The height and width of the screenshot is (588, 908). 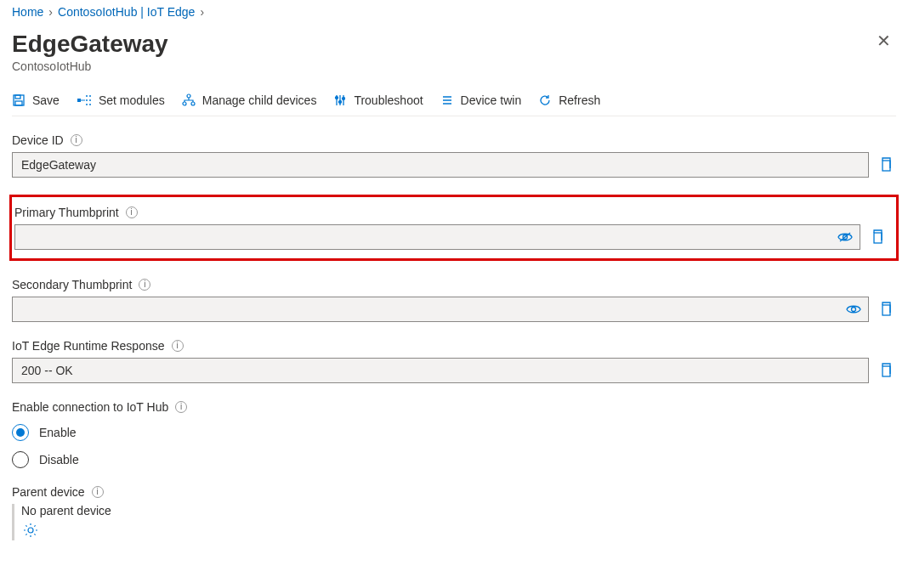 I want to click on gear-icon, so click(x=31, y=530).